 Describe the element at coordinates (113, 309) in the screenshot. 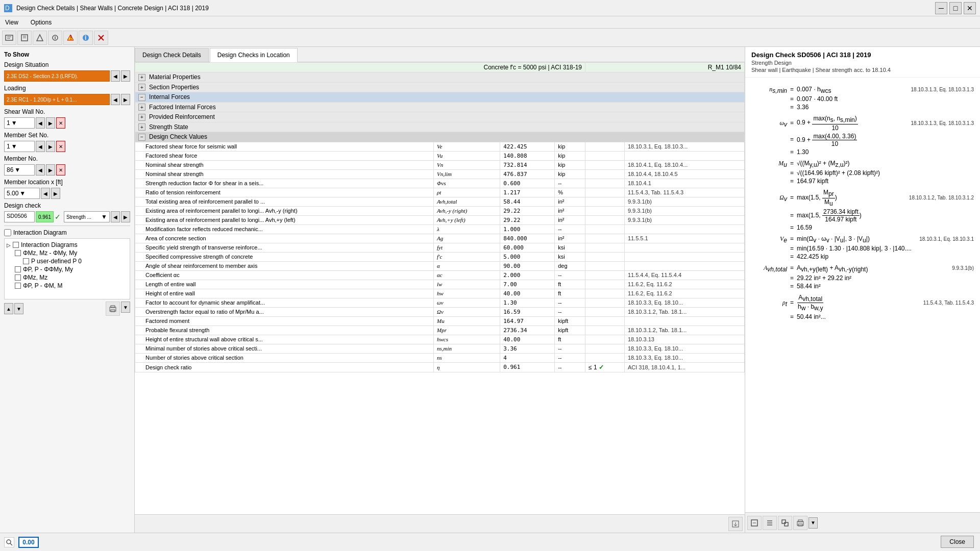

I see `print-btn` at that location.